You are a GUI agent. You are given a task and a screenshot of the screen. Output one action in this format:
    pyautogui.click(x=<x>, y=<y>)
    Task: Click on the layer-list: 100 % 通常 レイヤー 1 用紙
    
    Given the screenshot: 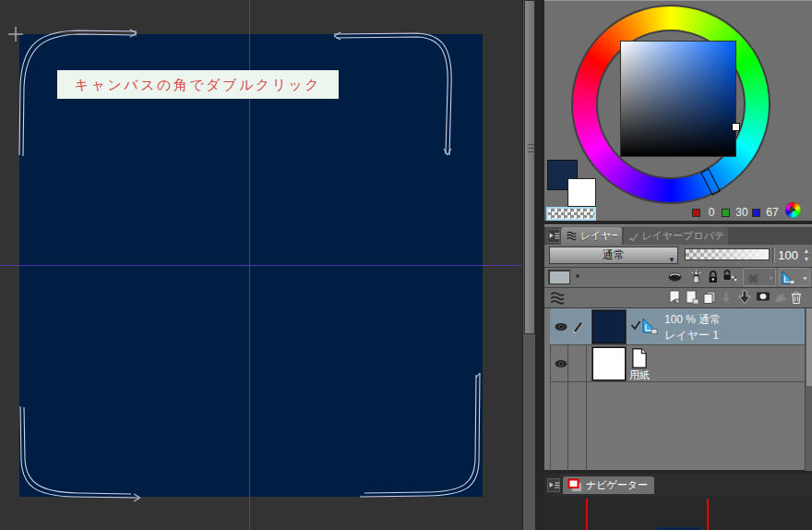 What is the action you would take?
    pyautogui.click(x=678, y=389)
    